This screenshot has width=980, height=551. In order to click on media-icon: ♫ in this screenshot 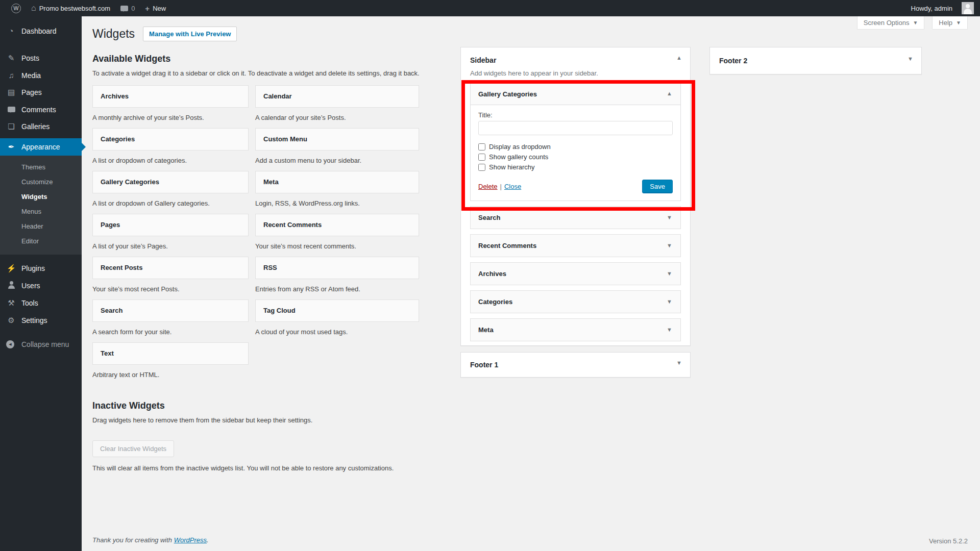, I will do `click(11, 76)`.